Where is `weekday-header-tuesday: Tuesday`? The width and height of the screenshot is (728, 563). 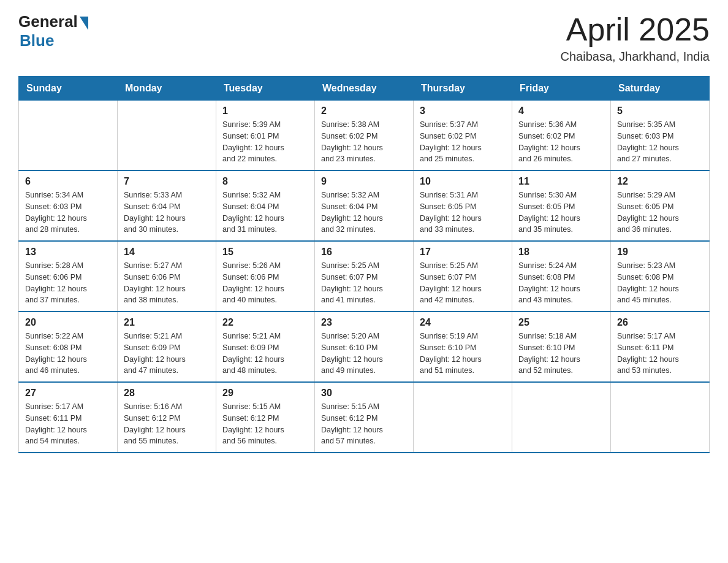
weekday-header-tuesday: Tuesday is located at coordinates (266, 88).